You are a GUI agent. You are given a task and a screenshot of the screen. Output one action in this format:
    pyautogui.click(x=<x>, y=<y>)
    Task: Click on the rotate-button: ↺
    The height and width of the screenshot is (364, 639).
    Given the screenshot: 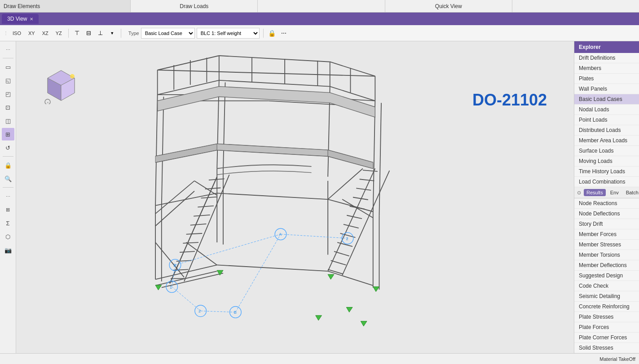 What is the action you would take?
    pyautogui.click(x=8, y=148)
    